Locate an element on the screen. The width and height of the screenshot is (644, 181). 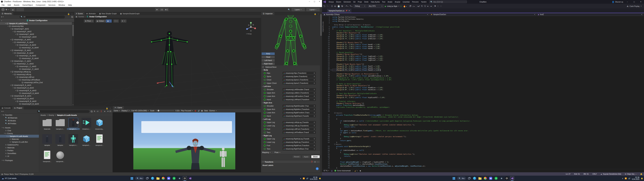
taskbar-app-explorer is located at coordinates (480, 178).